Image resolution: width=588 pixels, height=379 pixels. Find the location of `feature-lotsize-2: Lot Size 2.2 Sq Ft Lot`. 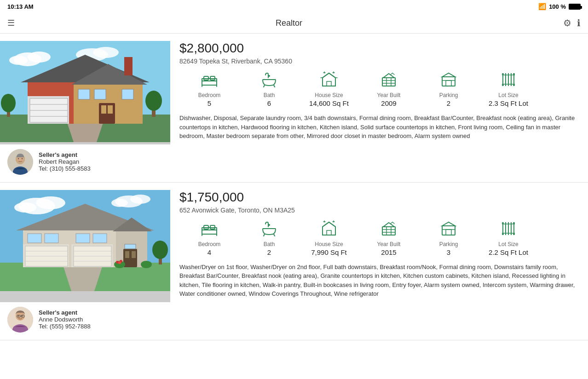

feature-lotsize-2: Lot Size 2.2 Sq Ft Lot is located at coordinates (508, 238).